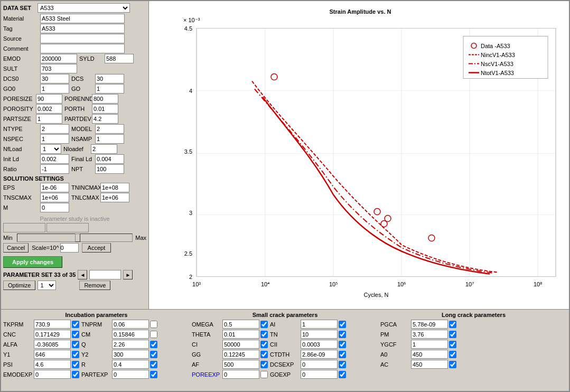 The height and width of the screenshot is (392, 570). What do you see at coordinates (59, 69) in the screenshot?
I see `sult-input` at bounding box center [59, 69].